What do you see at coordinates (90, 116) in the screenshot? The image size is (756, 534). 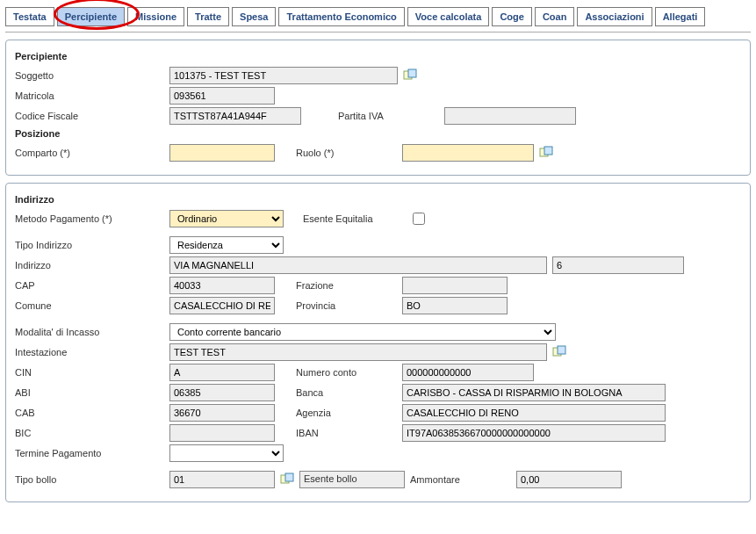 I see `label-cf: Codice Fiscale` at bounding box center [90, 116].